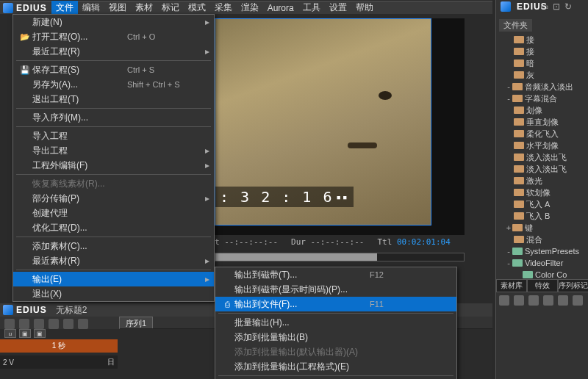  What do you see at coordinates (65, 7) in the screenshot?
I see `menu-file: 文件` at bounding box center [65, 7].